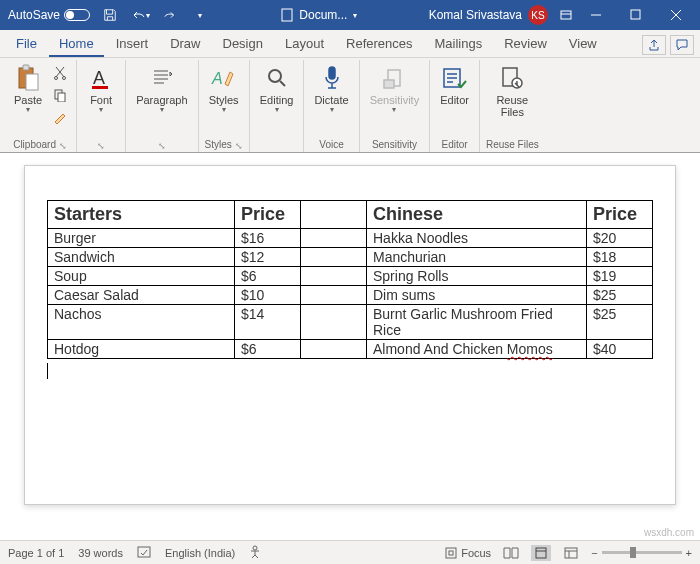 The image size is (700, 564). I want to click on user-account: Komal Srivastava KS, so click(488, 15).